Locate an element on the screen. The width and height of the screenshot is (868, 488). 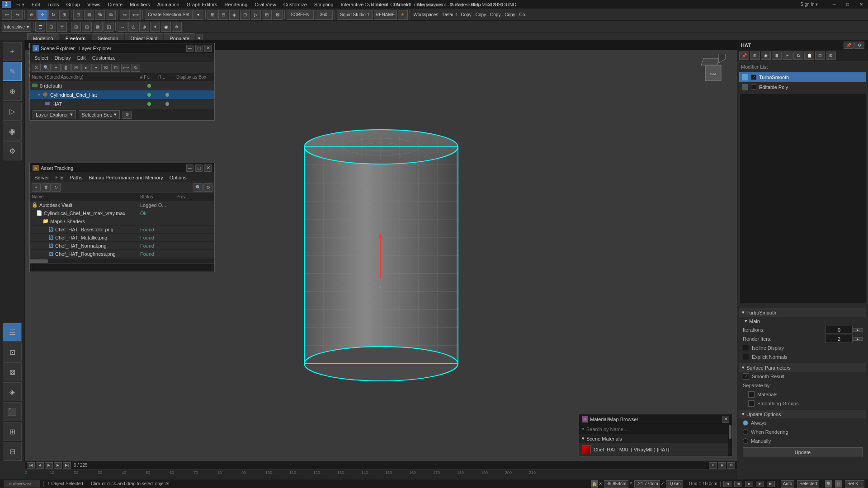
menu-rendering: Rendering is located at coordinates (236, 5).